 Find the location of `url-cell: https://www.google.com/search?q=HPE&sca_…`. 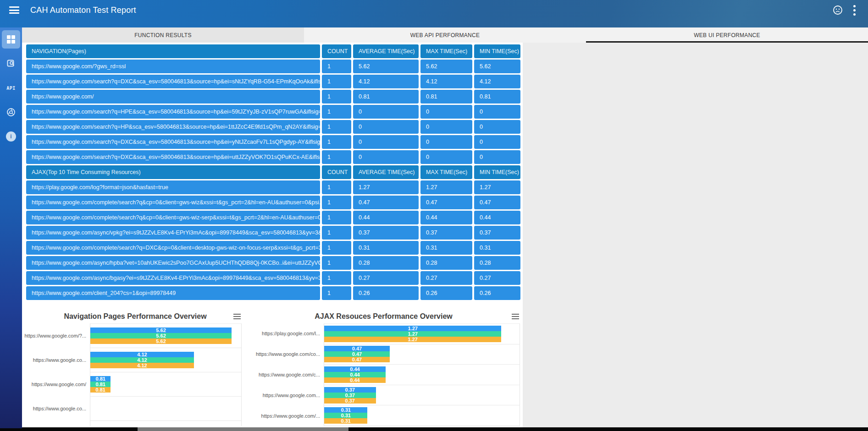

url-cell: https://www.google.com/search?q=HPE&sca_… is located at coordinates (173, 112).